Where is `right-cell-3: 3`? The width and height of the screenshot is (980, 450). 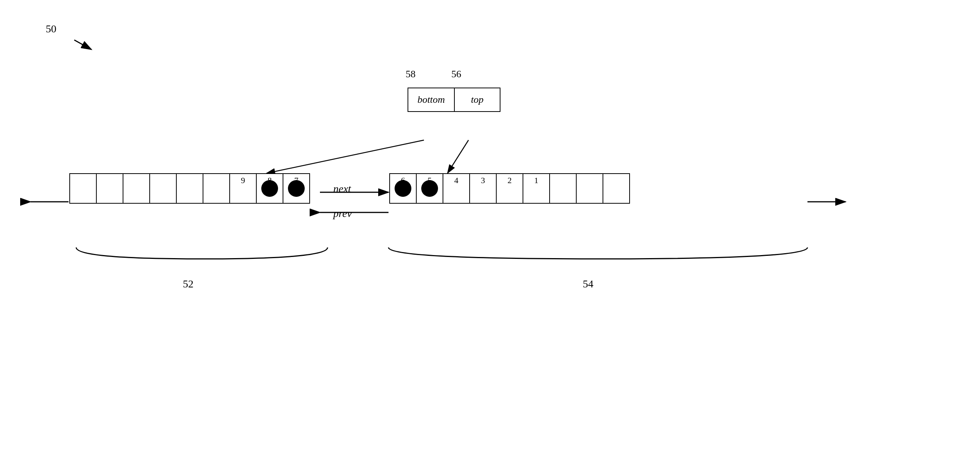 right-cell-3: 3 is located at coordinates (483, 188).